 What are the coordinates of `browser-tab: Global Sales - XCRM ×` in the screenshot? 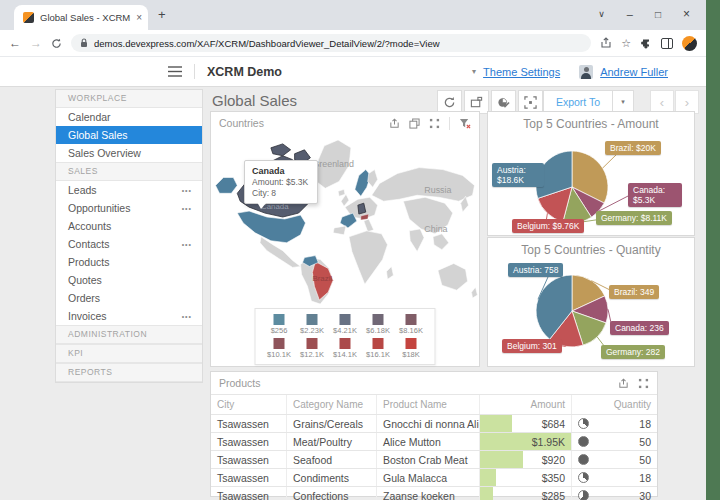 It's located at (81, 18).